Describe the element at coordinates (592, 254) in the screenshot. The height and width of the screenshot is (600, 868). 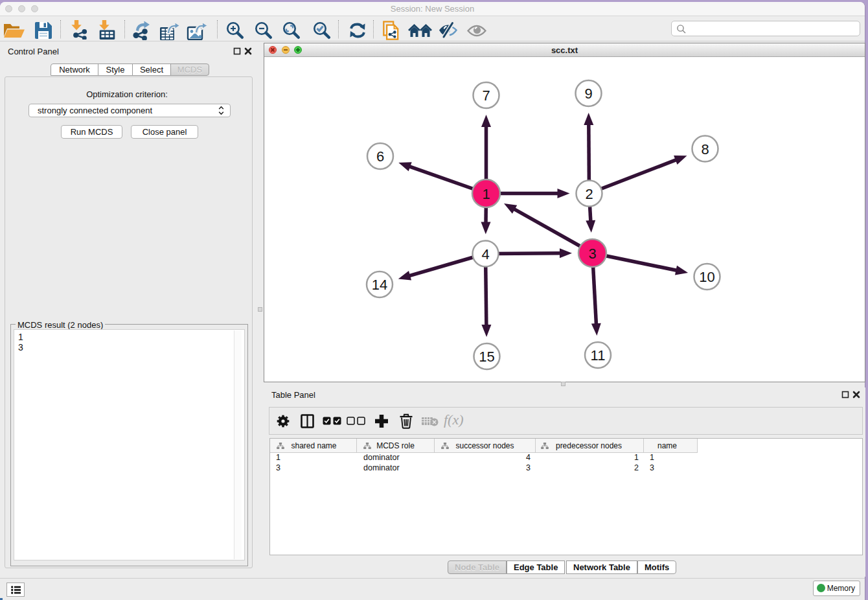
I see `svg-text: 3` at that location.